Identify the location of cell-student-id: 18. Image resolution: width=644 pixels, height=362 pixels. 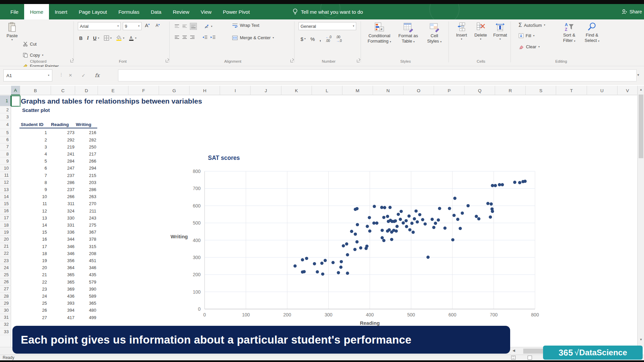
(34, 253).